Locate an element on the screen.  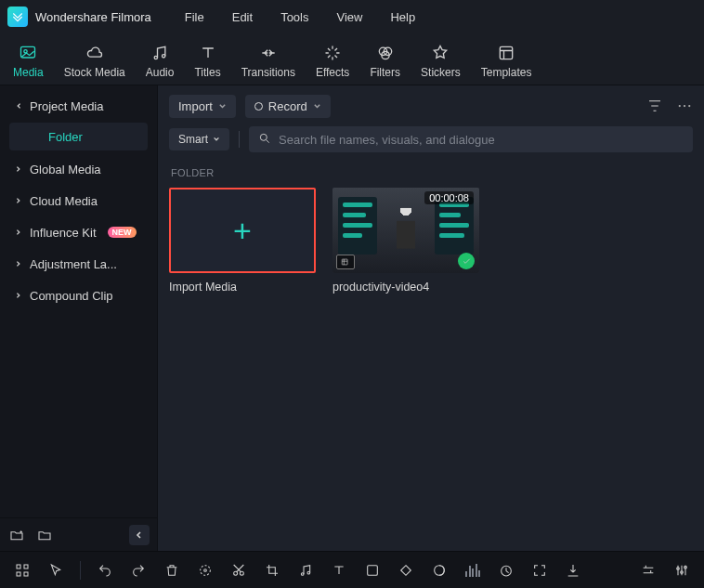
search-row: Smart is located at coordinates (431, 144).